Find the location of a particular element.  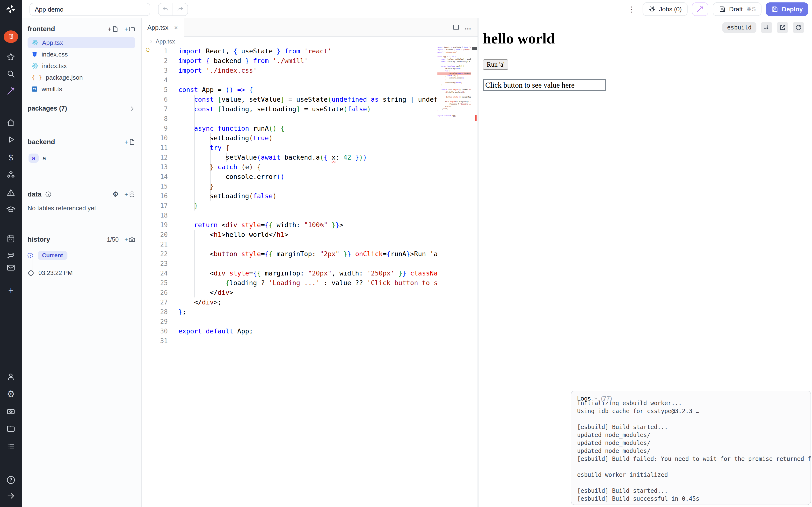

history-entry-time: 03:23:22 PM is located at coordinates (50, 273).